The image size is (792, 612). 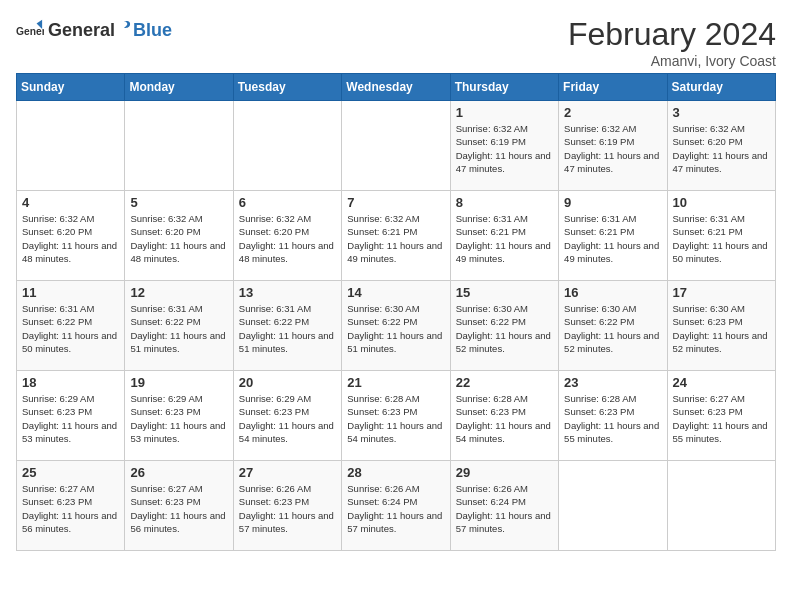 I want to click on calendar-cell: 23Sunrise: 6:28 AM Sunset: 6:23 PM Dayli…, so click(x=613, y=416).